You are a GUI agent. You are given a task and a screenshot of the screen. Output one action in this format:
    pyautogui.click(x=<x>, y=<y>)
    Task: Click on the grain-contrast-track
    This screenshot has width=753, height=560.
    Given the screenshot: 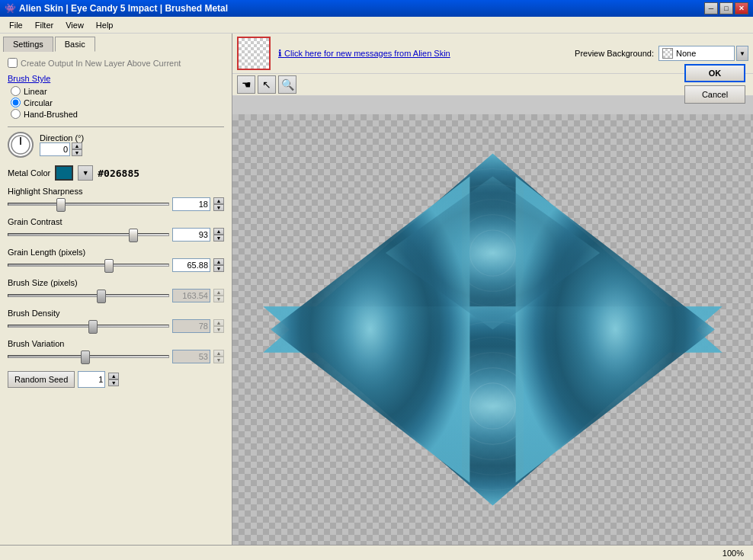 What is the action you would take?
    pyautogui.click(x=88, y=235)
    